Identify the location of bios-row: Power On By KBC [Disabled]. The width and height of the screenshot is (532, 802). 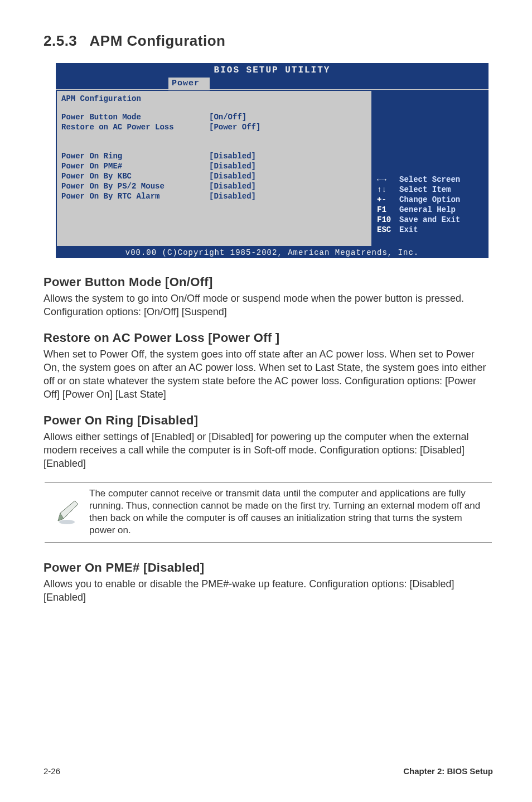
(214, 176).